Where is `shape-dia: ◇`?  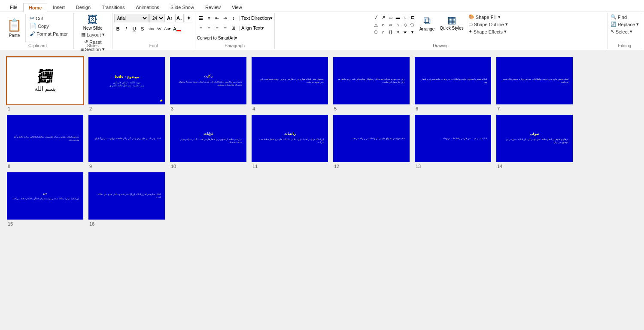
shape-dia: ◇ is located at coordinates (405, 24).